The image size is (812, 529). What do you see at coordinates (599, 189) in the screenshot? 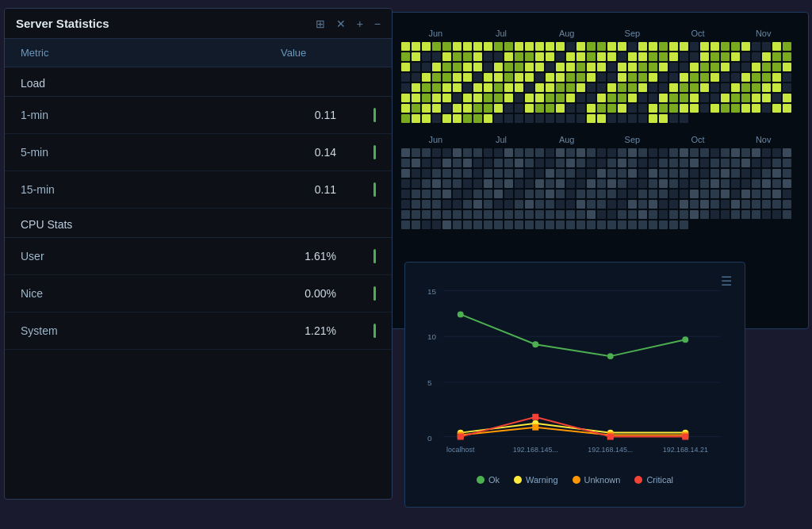
I see `heatmap-gray-grid` at bounding box center [599, 189].